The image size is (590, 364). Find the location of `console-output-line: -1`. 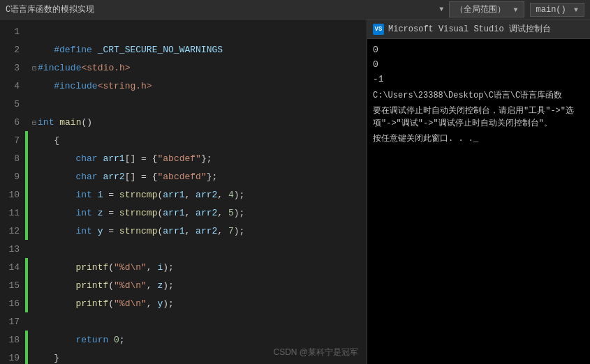

console-output-line: -1 is located at coordinates (479, 79).